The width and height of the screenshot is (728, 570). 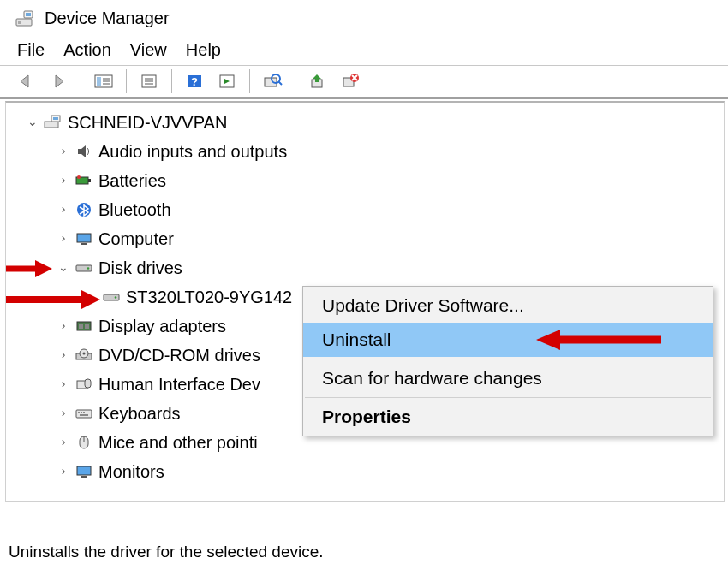 What do you see at coordinates (508, 306) in the screenshot?
I see `context-update-driver: Update Driver Software...` at bounding box center [508, 306].